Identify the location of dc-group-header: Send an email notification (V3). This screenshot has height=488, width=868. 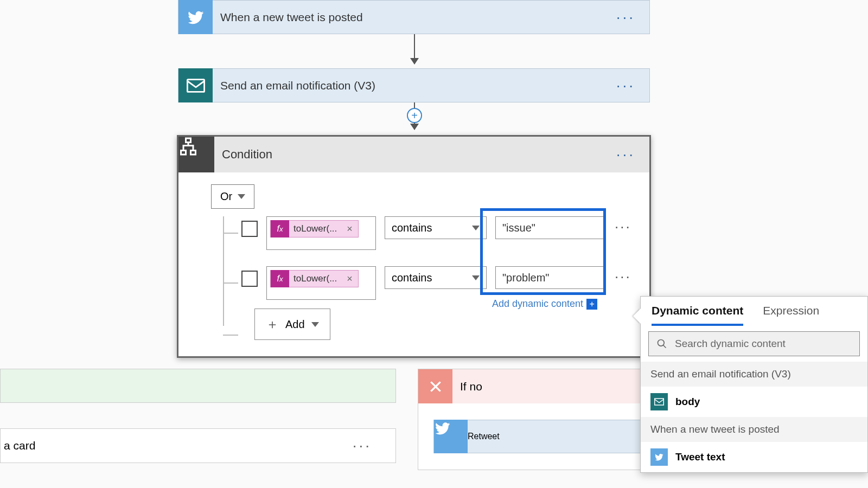
(754, 374).